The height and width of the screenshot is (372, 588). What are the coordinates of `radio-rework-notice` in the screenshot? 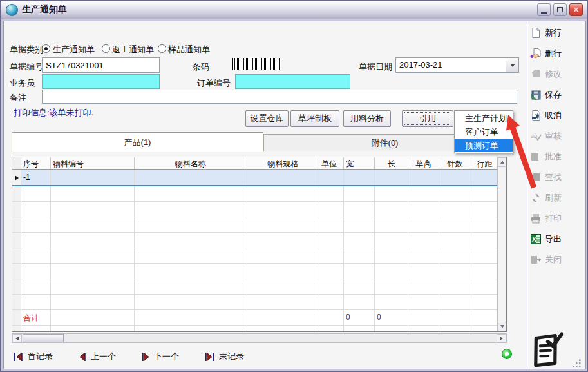 It's located at (106, 49).